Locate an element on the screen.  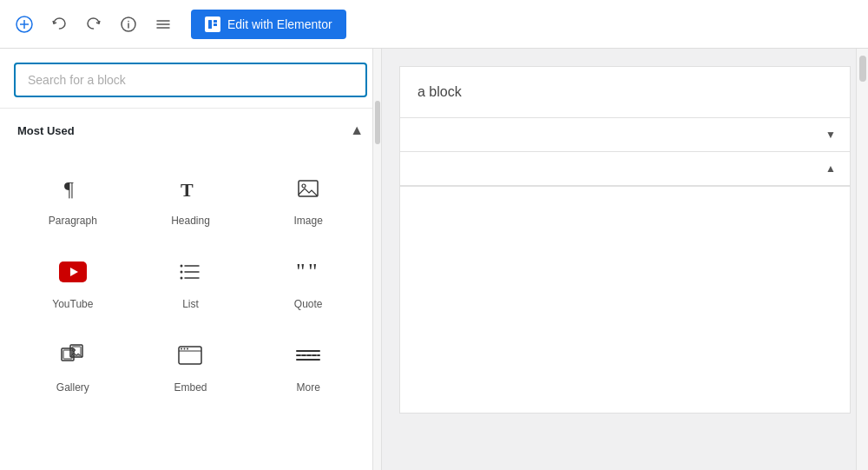
panel-scrollbar is located at coordinates (377, 259).